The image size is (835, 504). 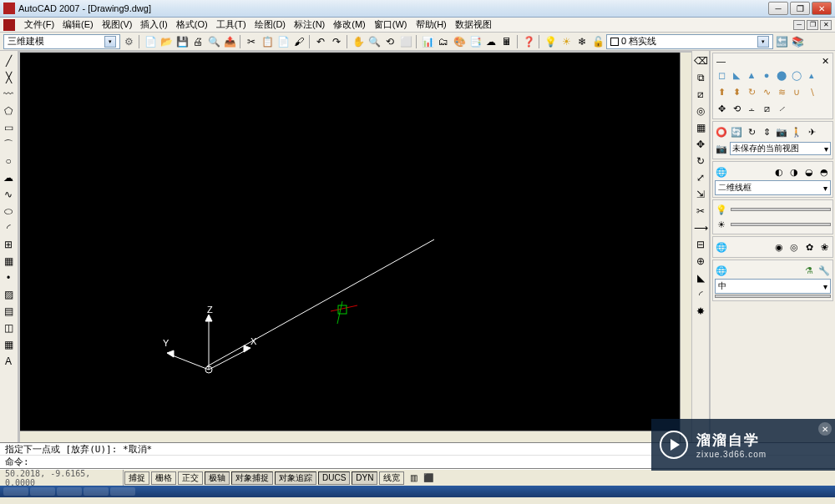 What do you see at coordinates (8, 94) in the screenshot?
I see `polyline-icon: 〰` at bounding box center [8, 94].